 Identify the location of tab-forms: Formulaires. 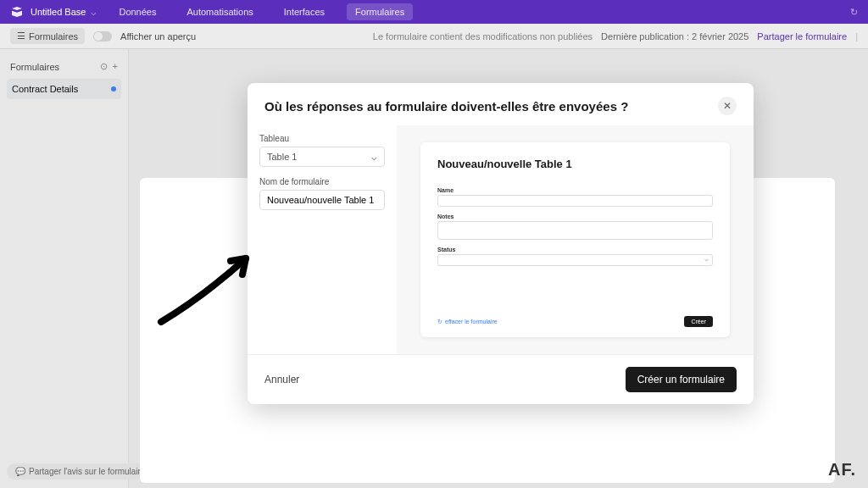
(380, 12).